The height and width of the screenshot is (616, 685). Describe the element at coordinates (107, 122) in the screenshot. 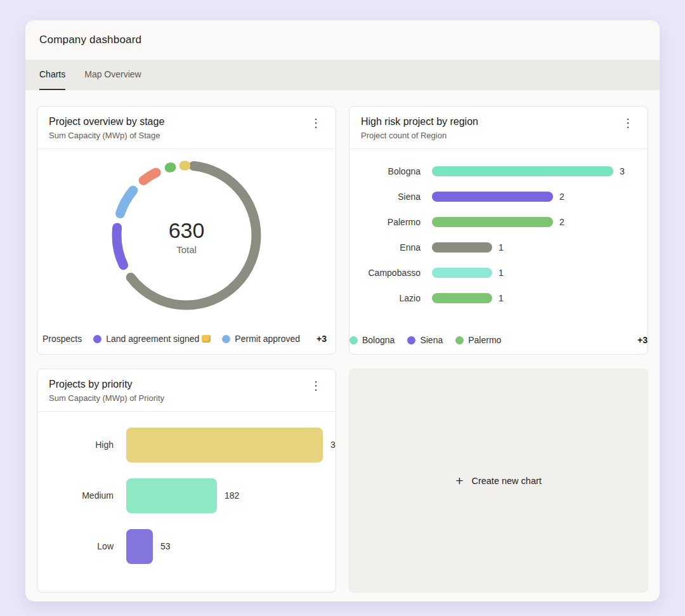

I see `card-title: Project overview by stage` at that location.